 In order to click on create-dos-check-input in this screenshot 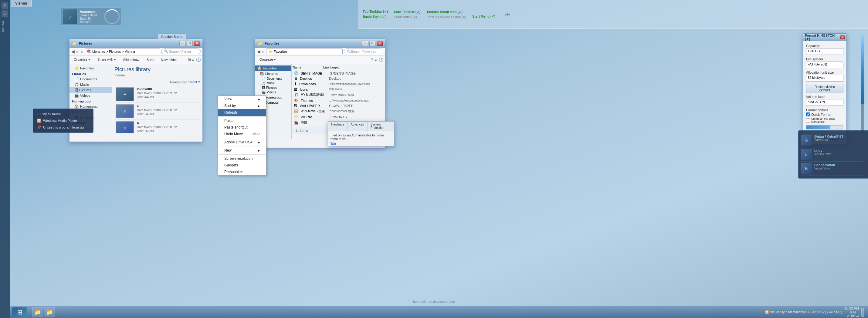, I will do `click(808, 120)`.